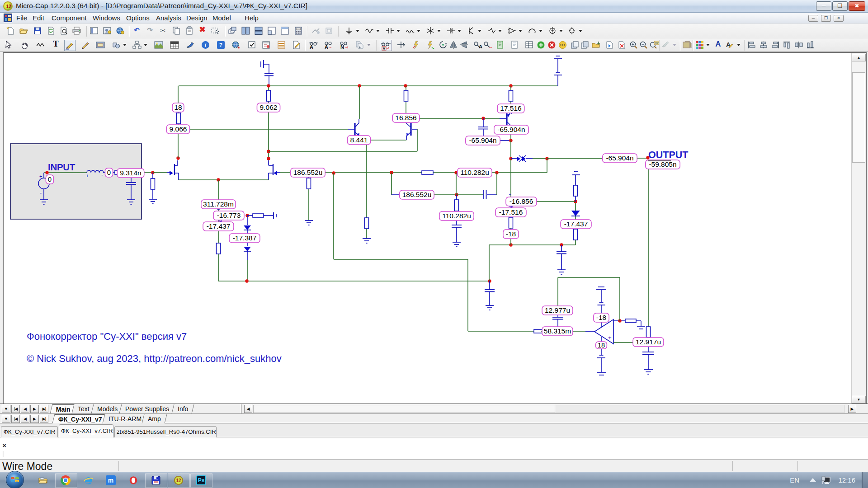 The height and width of the screenshot is (488, 868). What do you see at coordinates (269, 108) in the screenshot?
I see `svg-text: 9.062` at bounding box center [269, 108].